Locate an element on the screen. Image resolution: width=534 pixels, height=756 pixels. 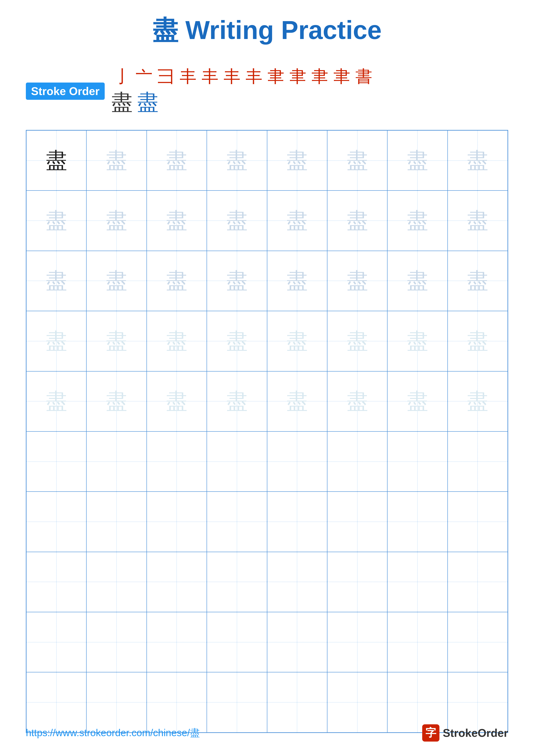
grid-cell-r8c6 is located at coordinates (357, 582).